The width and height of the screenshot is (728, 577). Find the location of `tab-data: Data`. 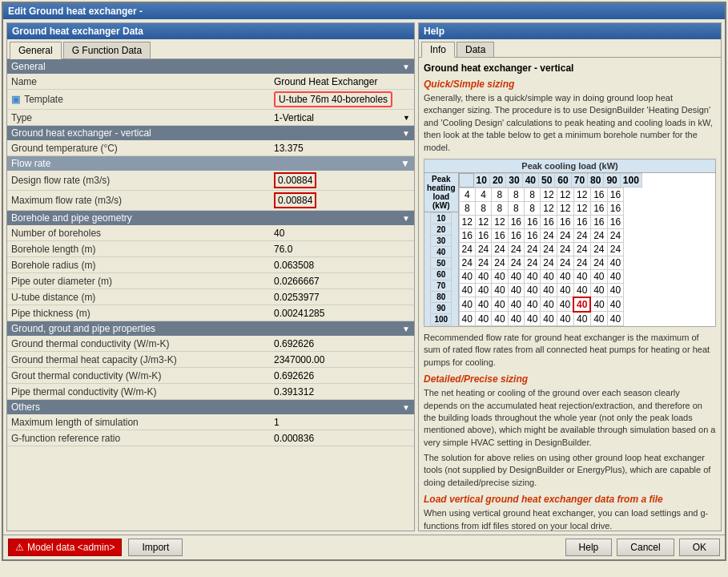

tab-data: Data is located at coordinates (476, 50).